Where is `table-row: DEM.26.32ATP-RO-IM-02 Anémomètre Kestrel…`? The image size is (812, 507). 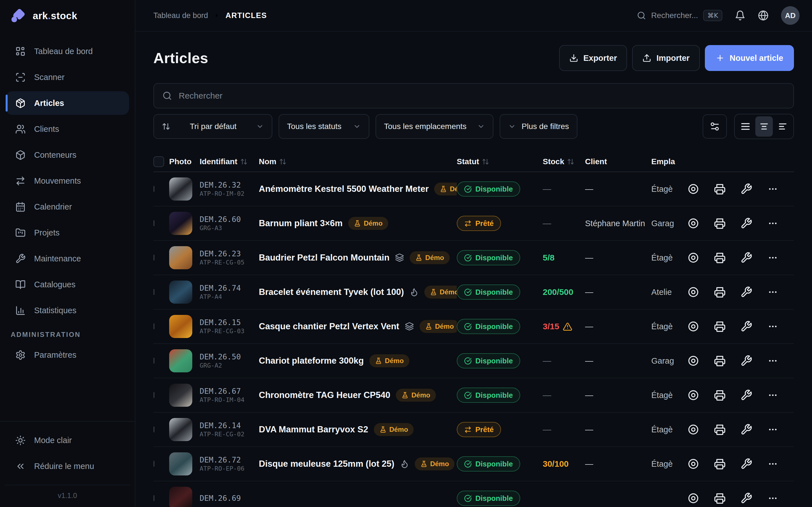
table-row: DEM.26.32ATP-RO-IM-02 Anémomètre Kestrel… is located at coordinates (474, 189).